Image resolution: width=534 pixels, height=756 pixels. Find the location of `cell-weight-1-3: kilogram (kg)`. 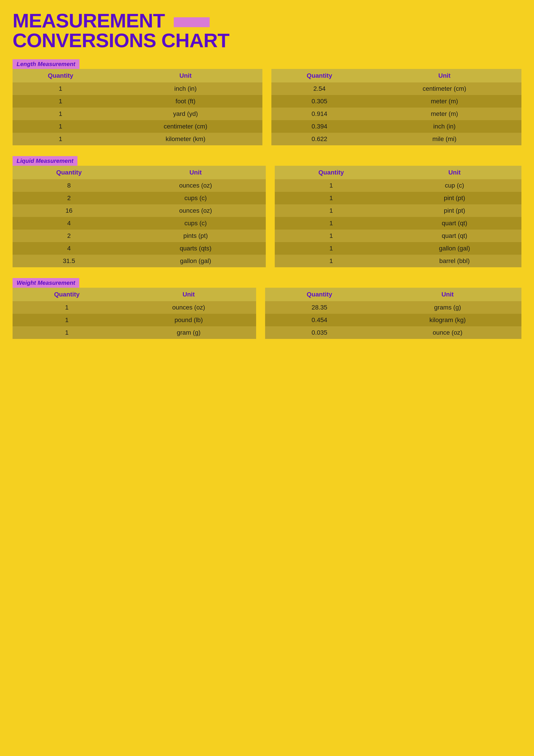

cell-weight-1-3: kilogram (kg) is located at coordinates (447, 320).